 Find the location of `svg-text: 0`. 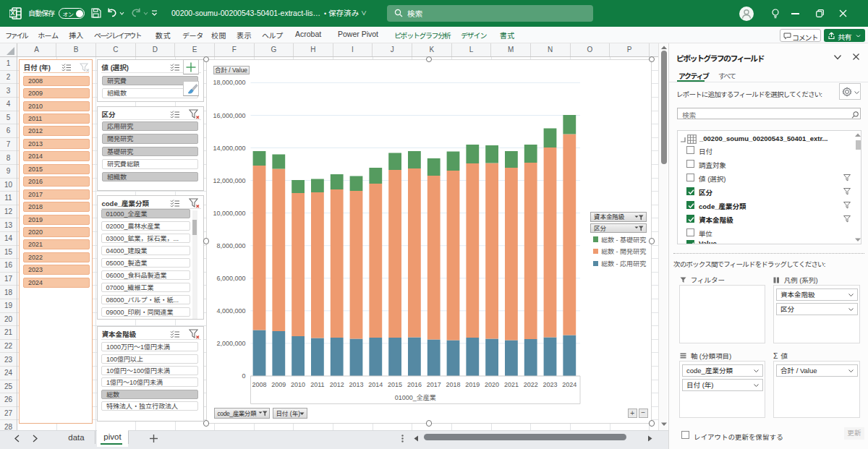

svg-text: 0 is located at coordinates (243, 376).